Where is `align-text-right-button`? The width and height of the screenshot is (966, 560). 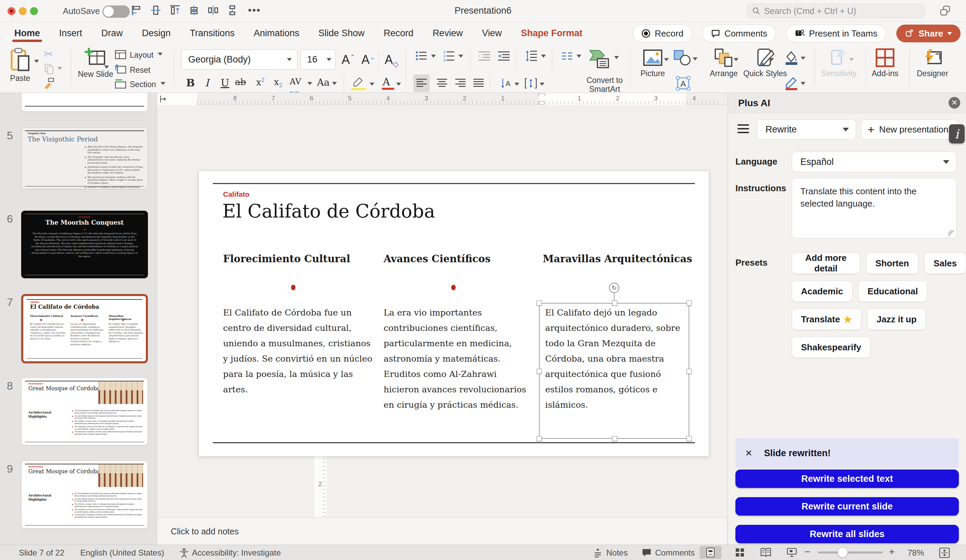 align-text-right-button is located at coordinates (460, 84).